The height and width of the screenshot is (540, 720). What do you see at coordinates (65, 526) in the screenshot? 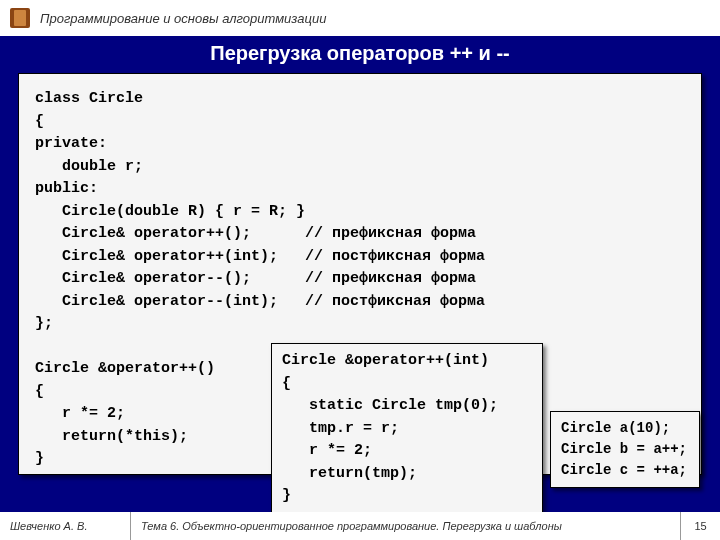
I see `footer-author: Шевченко А. В.` at bounding box center [65, 526].